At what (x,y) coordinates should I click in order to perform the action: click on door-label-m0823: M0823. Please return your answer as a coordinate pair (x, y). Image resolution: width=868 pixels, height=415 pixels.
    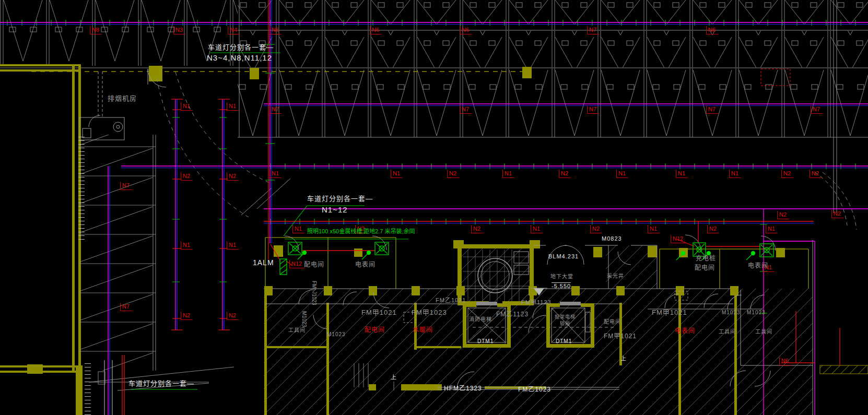
    Looking at the image, I should click on (612, 239).